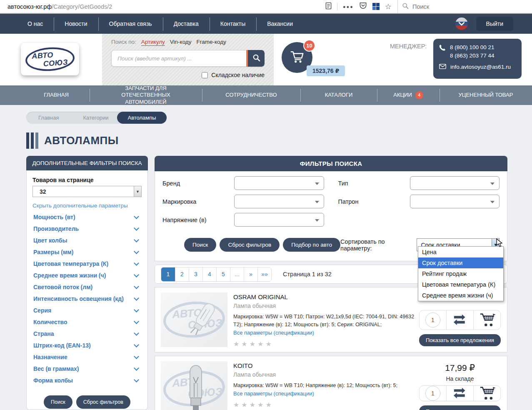 The image size is (532, 410). What do you see at coordinates (279, 202) in the screenshot?
I see `marking-select` at bounding box center [279, 202].